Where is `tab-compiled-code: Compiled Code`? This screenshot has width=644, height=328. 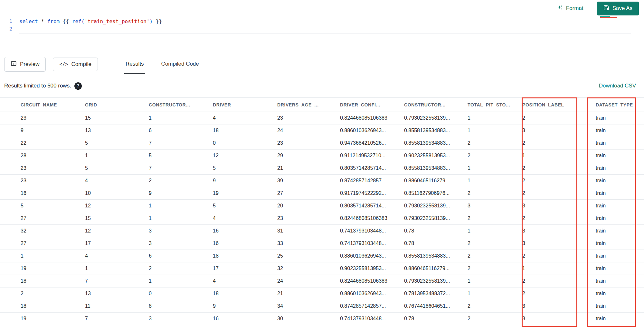
tab-compiled-code: Compiled Code is located at coordinates (180, 64).